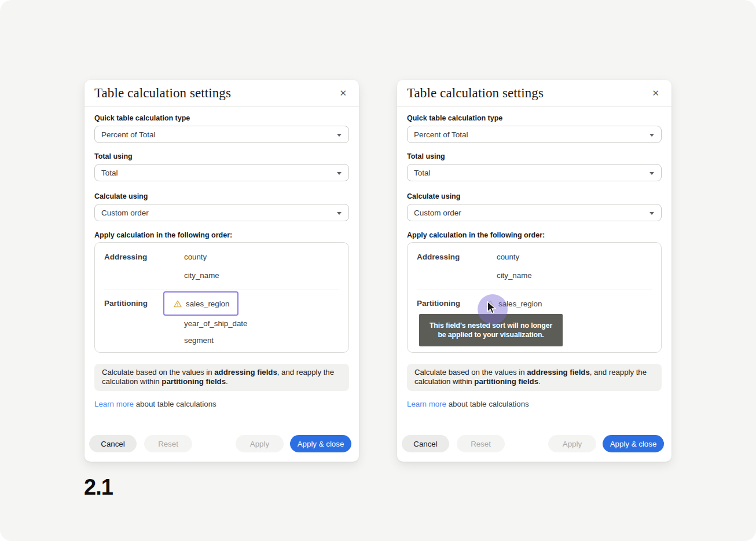 The height and width of the screenshot is (541, 756). What do you see at coordinates (98, 488) in the screenshot?
I see `figure-number-label: 2.1` at bounding box center [98, 488].